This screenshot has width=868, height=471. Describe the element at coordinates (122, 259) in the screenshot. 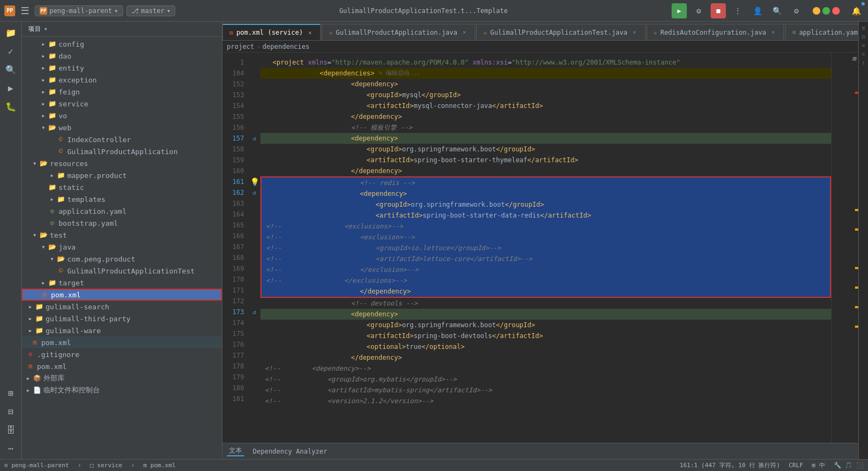

I see `sidebar-item-com-peng: 📂 com.peng.product` at that location.